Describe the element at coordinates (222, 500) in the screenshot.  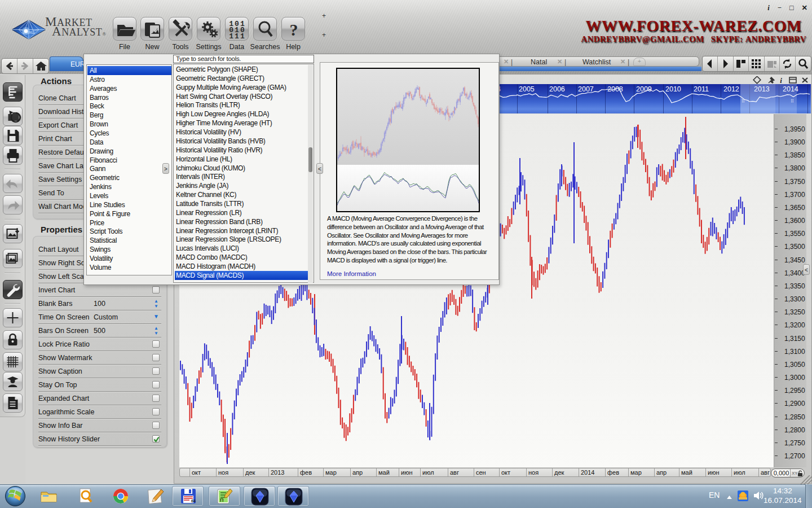
I see `svg-text: П` at that location.